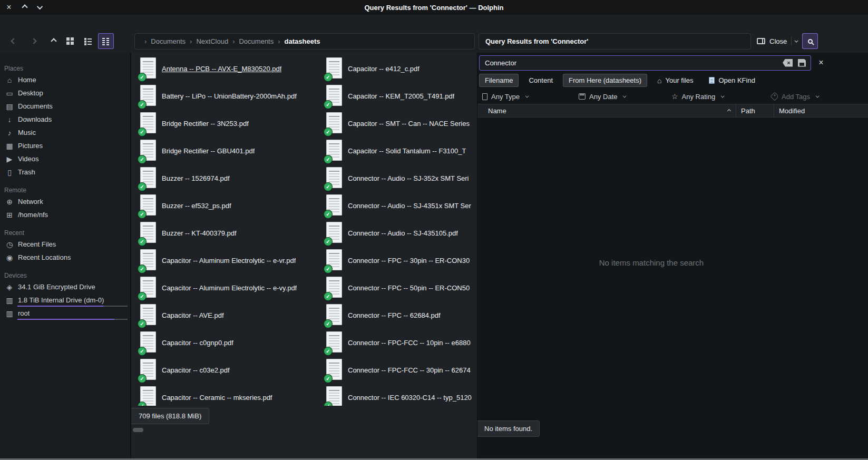  What do you see at coordinates (797, 40) in the screenshot?
I see `chevron-down-icon` at bounding box center [797, 40].